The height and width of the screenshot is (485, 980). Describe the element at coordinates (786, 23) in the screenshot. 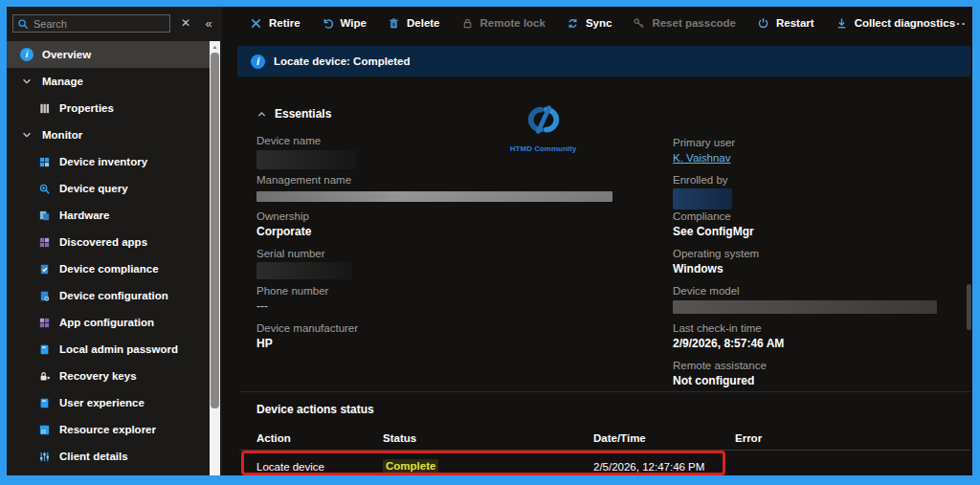

I see `restart-button: Restart` at that location.